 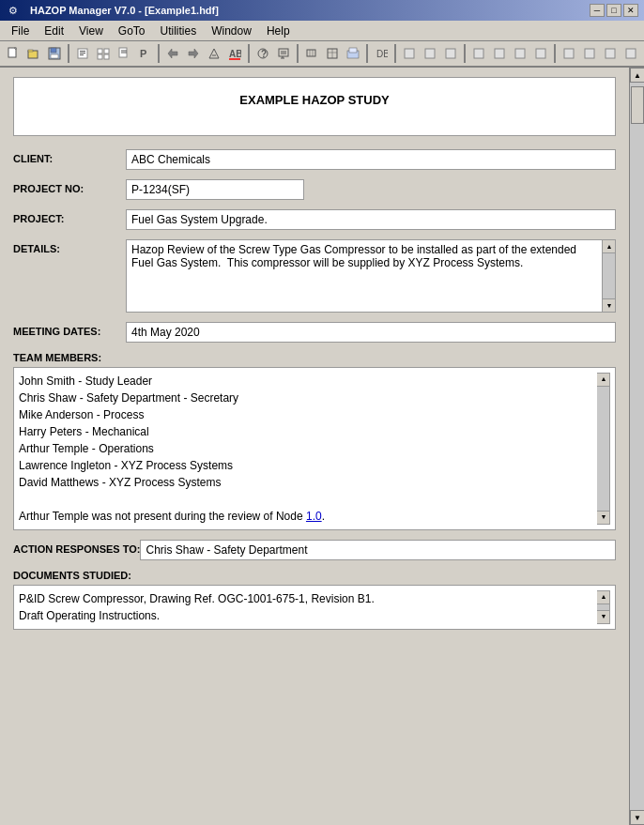 What do you see at coordinates (451, 53) in the screenshot?
I see `toolbar-btn20` at bounding box center [451, 53].